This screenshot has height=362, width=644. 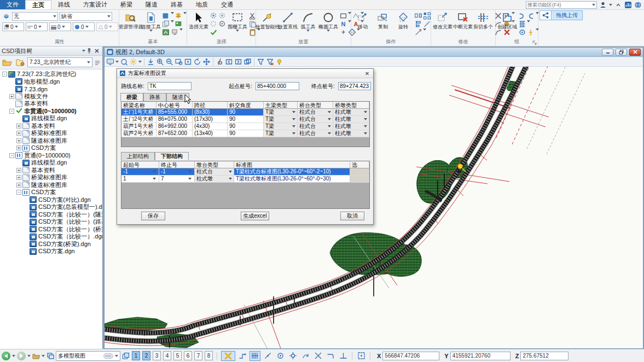 What do you see at coordinates (229, 62) in the screenshot?
I see `view-previous-icon` at bounding box center [229, 62].